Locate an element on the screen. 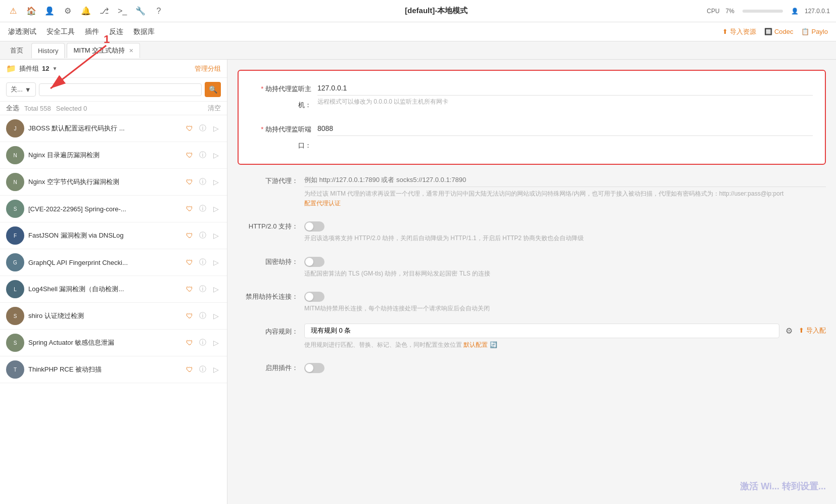  tab-history: History is located at coordinates (48, 51).